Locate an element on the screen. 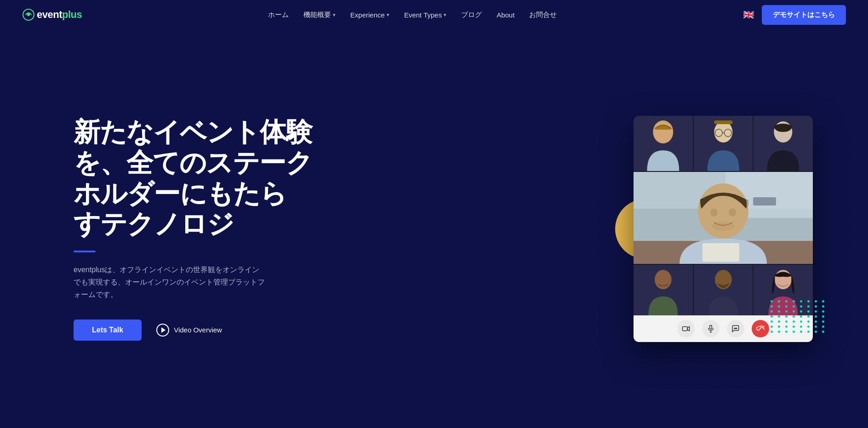  navbar: eventplus ホーム 機能概要 ▾ Experience ▾ Event … is located at coordinates (434, 15).